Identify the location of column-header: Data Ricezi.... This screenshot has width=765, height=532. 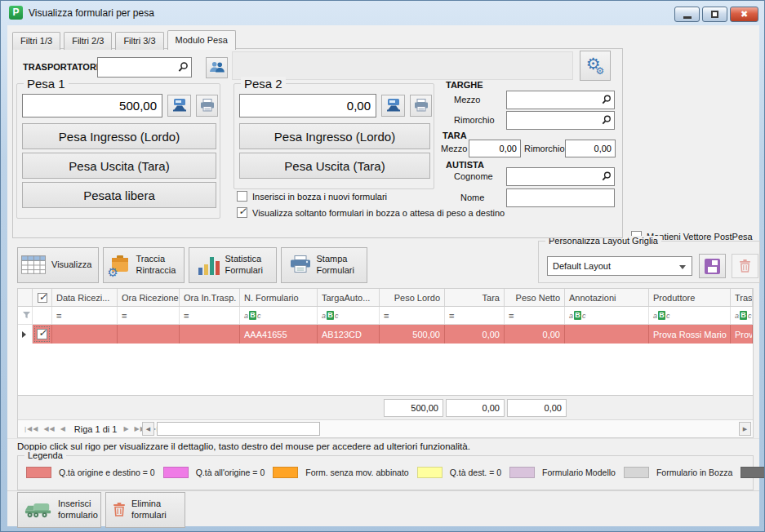
(85, 297).